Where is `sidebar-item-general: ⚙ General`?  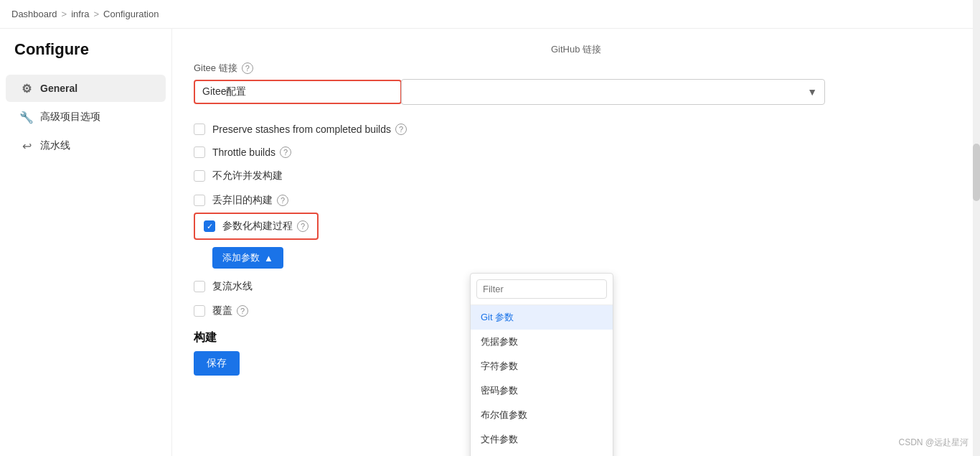
sidebar-item-general: ⚙ General is located at coordinates (86, 88).